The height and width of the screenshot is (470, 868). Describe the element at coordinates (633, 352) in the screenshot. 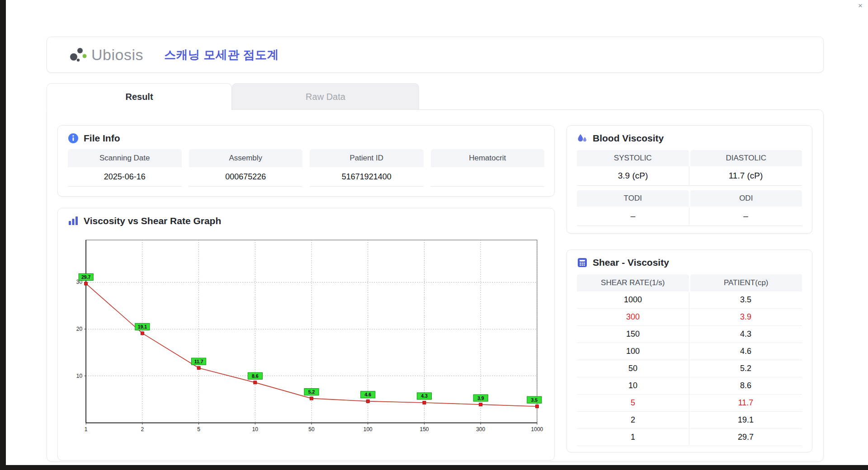

I see `shear-rate-cell: 100` at that location.